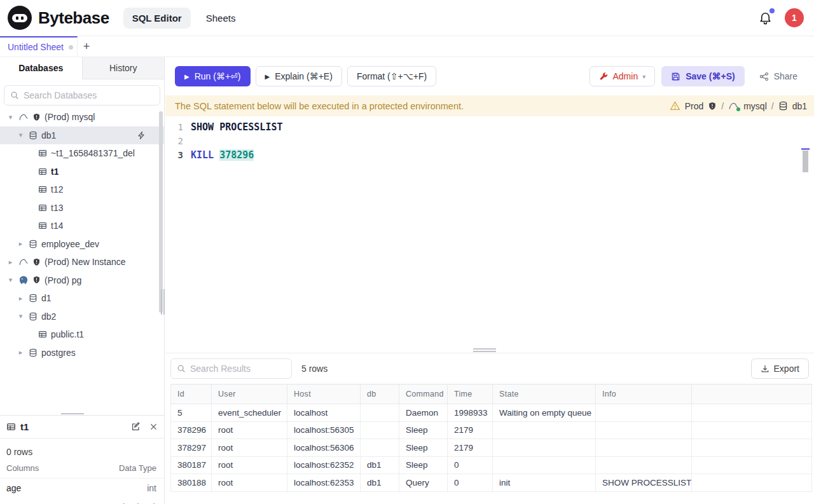 This screenshot has width=814, height=504. I want to click on column-header-db: db, so click(380, 394).